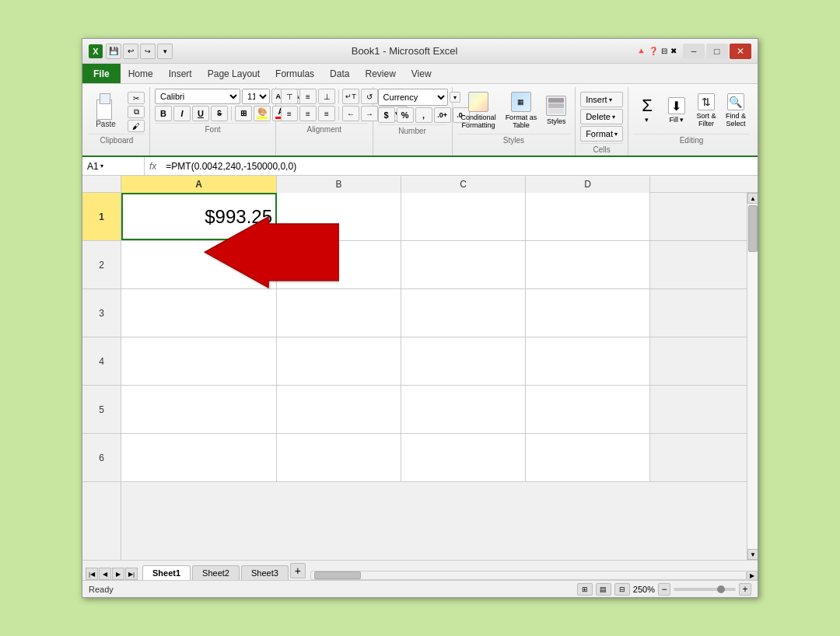  What do you see at coordinates (588, 361) in the screenshot?
I see `cell-d4` at bounding box center [588, 361].